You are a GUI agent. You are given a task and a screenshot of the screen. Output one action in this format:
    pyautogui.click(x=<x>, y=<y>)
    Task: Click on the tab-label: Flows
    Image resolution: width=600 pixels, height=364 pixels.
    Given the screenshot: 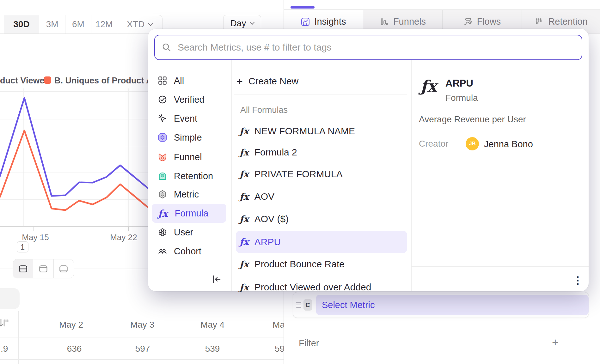 What is the action you would take?
    pyautogui.click(x=489, y=21)
    